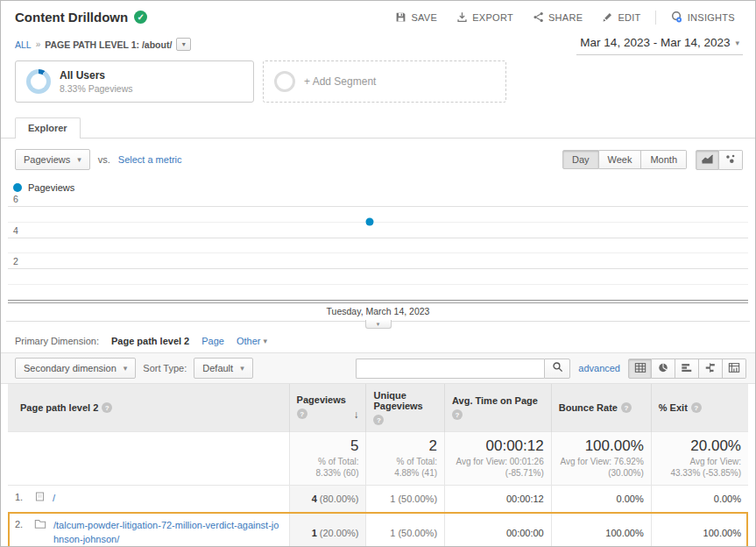  Describe the element at coordinates (151, 160) in the screenshot. I see `select-metric-link: Select a metric` at that location.